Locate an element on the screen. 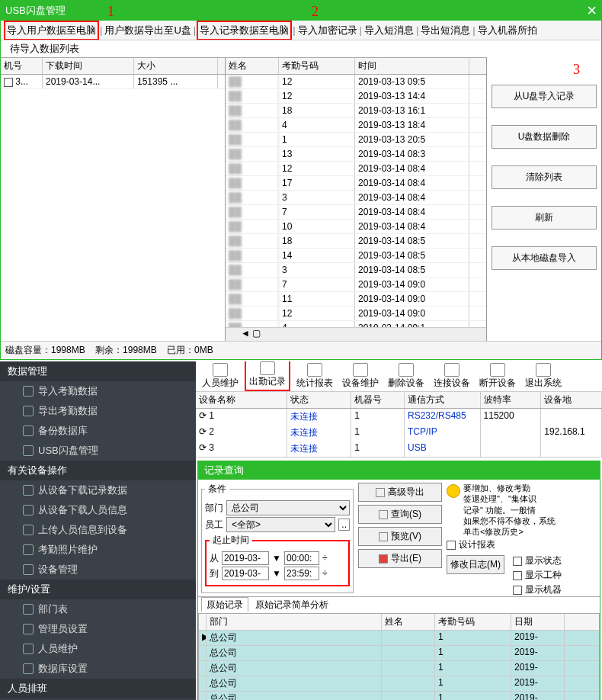  table-row: ██42019-03-13 18:4 is located at coordinates (356, 125).